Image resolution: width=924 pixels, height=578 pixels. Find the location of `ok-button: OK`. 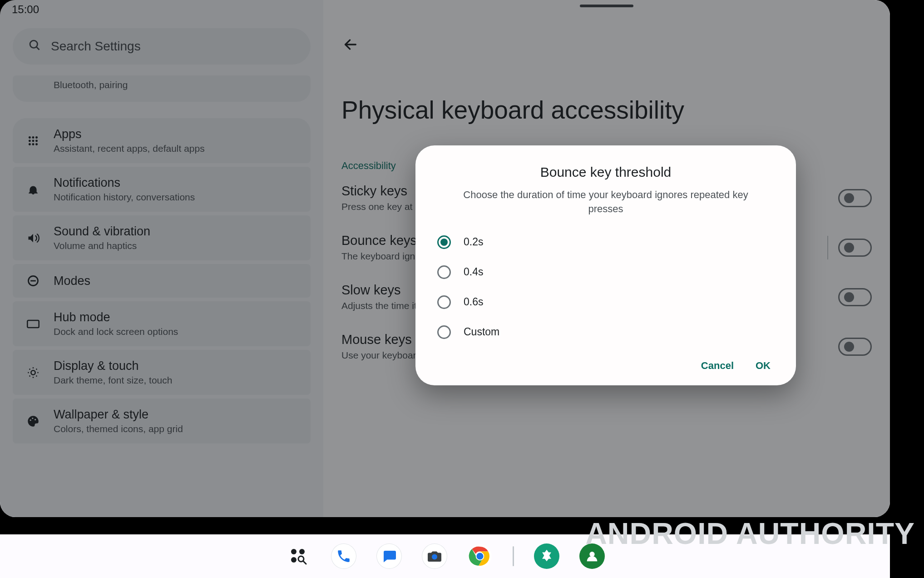

ok-button: OK is located at coordinates (763, 366).